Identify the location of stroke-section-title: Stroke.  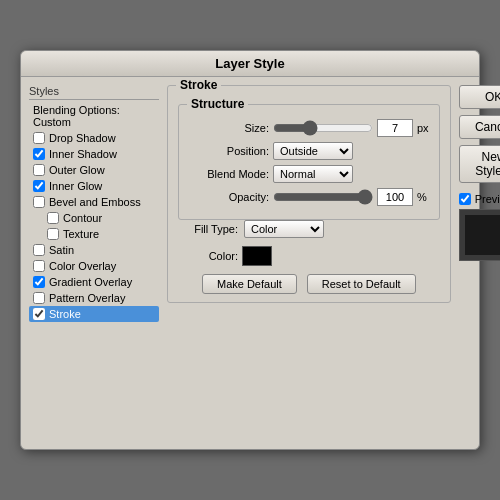
(198, 85).